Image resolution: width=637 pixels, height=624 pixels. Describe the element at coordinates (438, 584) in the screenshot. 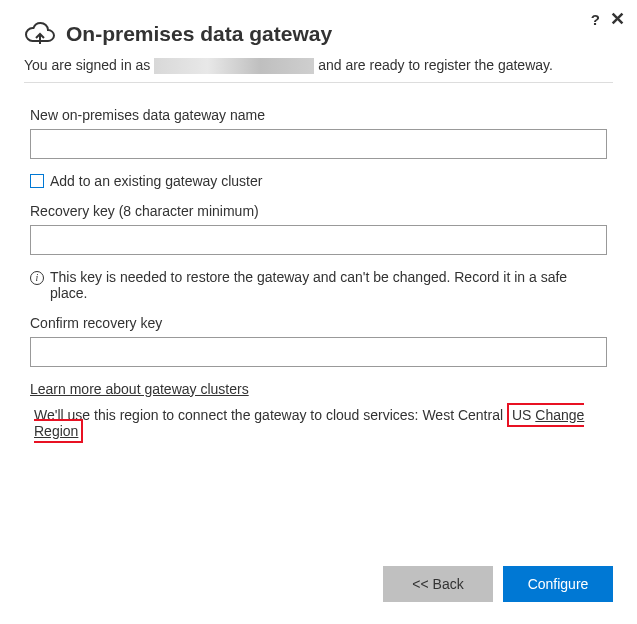

I see `back-button: << Back` at that location.